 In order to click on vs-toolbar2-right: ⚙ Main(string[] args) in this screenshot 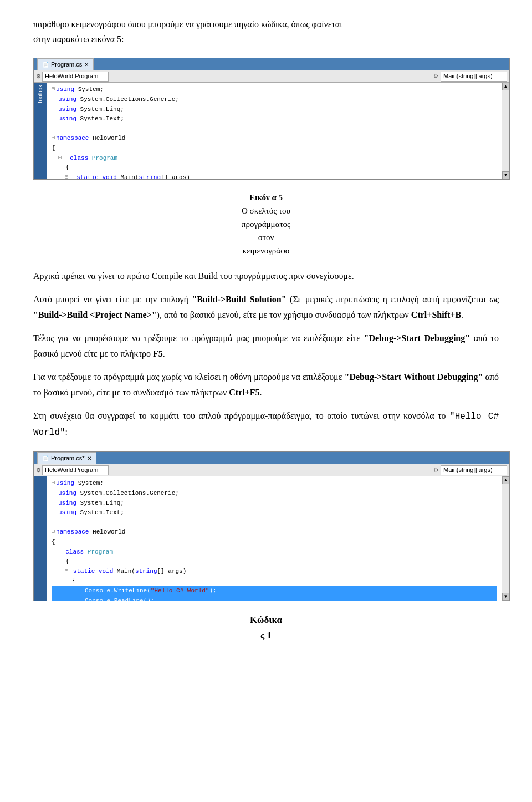, I will do `click(470, 470)`.